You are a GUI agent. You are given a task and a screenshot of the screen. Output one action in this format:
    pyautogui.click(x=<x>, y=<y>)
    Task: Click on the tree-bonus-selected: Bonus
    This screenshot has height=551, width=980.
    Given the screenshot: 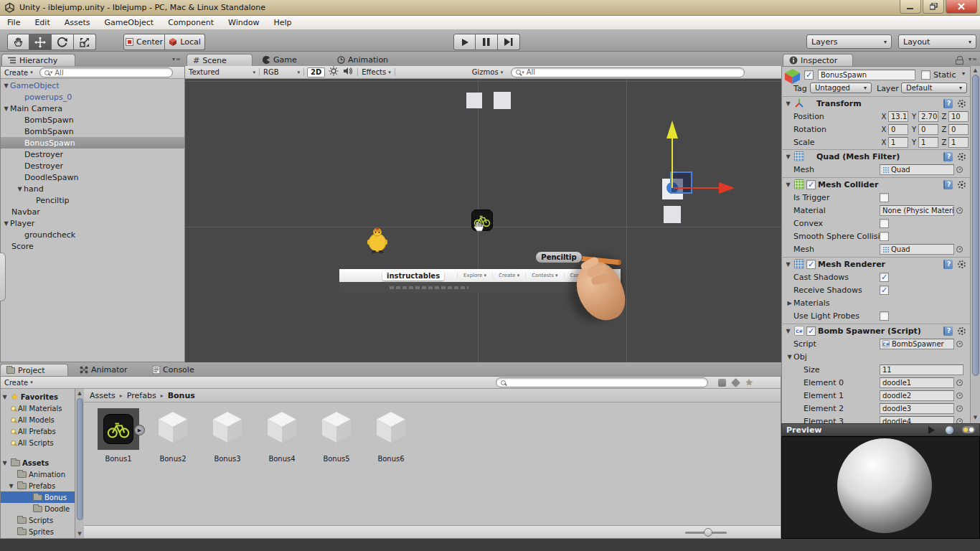 What is the action you would take?
    pyautogui.click(x=37, y=497)
    